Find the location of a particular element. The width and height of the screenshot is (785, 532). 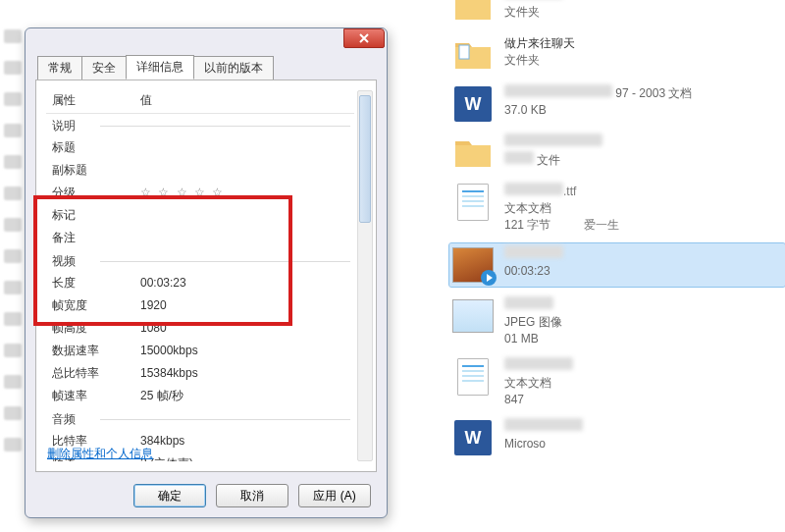

remove-properties-link: 删除属性和个人信息 is located at coordinates (100, 453).